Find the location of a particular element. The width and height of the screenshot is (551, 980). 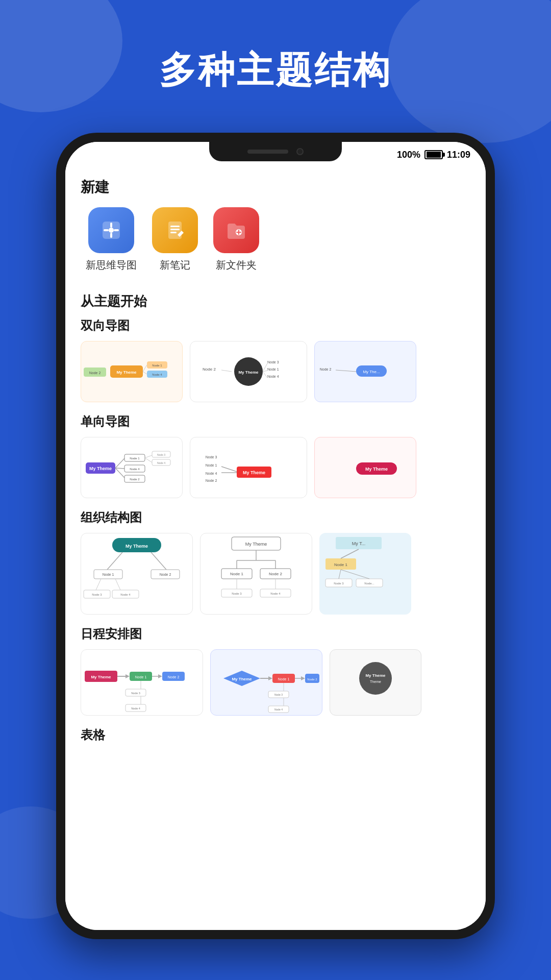

template-card-bidi-2: Node 2 My Theme Node 3 Node 1 Node 4 is located at coordinates (248, 372).